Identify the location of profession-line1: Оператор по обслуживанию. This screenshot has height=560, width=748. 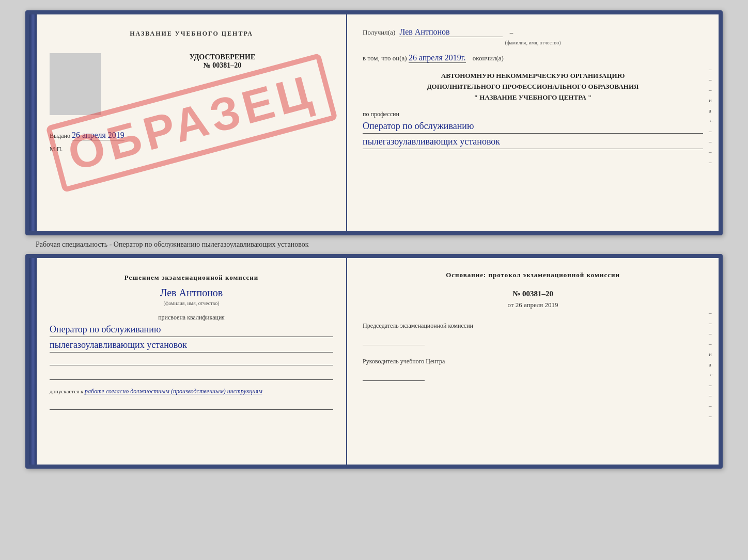
(533, 127).